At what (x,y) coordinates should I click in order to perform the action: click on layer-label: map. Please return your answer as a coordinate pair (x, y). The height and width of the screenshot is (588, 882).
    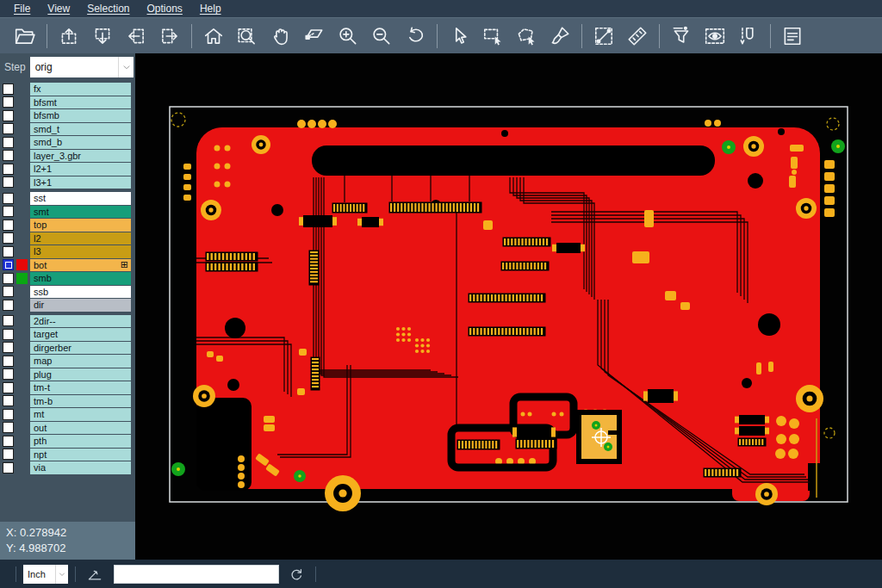
    Looking at the image, I should click on (81, 362).